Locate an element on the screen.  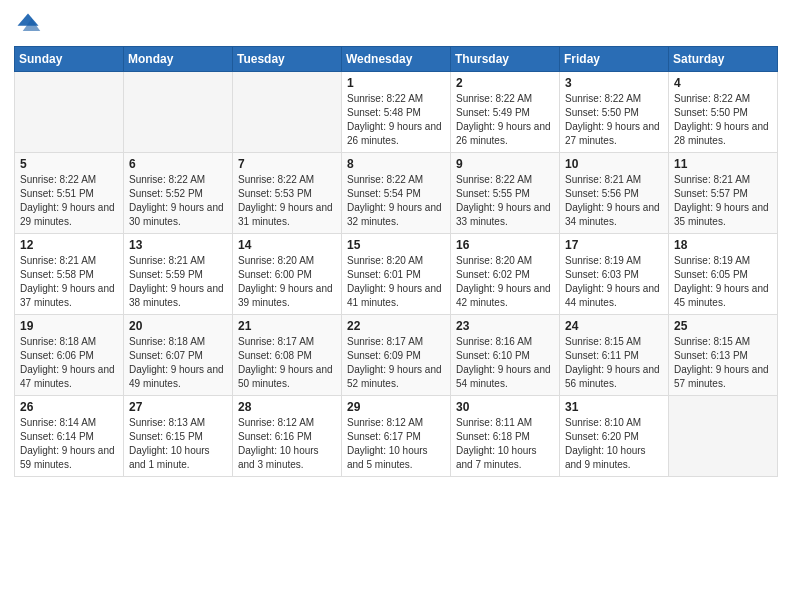
calendar-day-cell: 28Sunrise: 8:12 AMSunset: 6:16 PMDayligh… is located at coordinates (288, 436).